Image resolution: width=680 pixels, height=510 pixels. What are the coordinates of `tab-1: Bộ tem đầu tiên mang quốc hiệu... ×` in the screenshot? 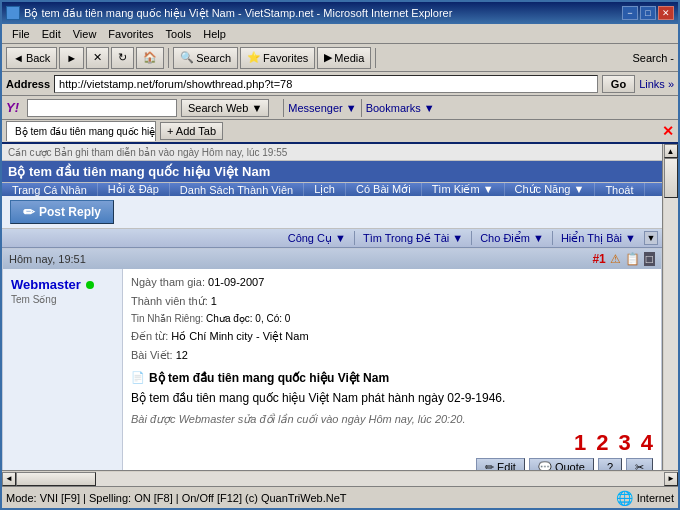 It's located at (81, 131).